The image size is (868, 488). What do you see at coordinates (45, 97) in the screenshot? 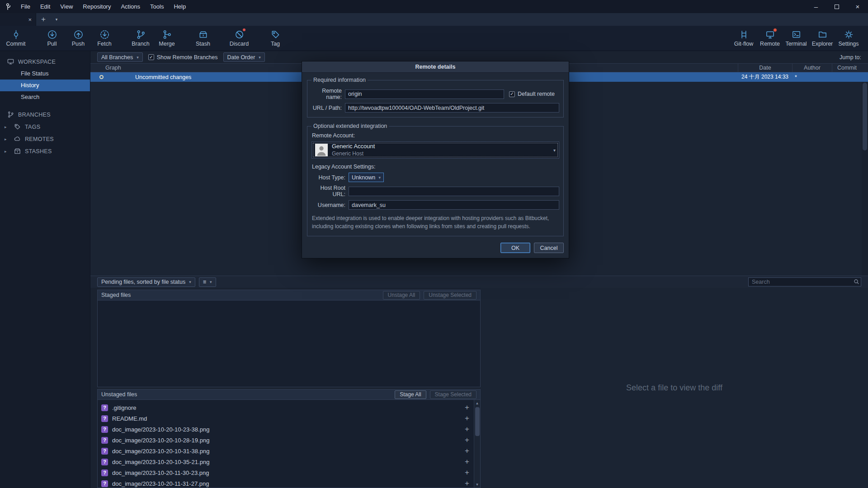
I see `sidebar-item-search: Search` at bounding box center [45, 97].